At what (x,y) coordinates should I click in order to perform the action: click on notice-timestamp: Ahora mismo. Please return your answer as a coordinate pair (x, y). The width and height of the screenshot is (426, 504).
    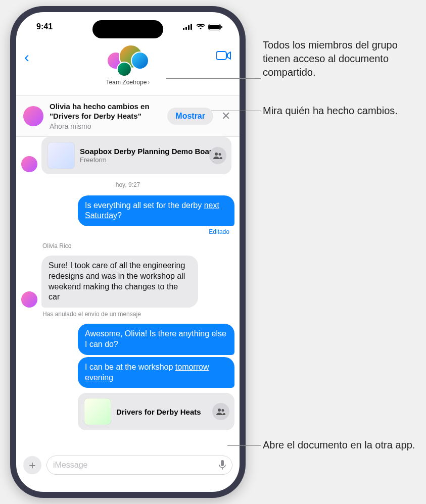
    Looking at the image, I should click on (105, 126).